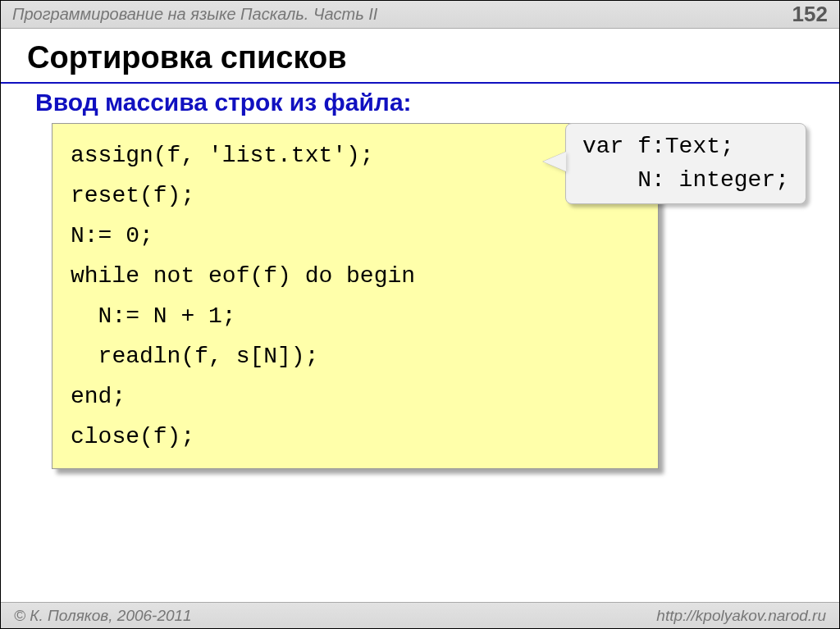 The height and width of the screenshot is (629, 840). I want to click on code-line: readln(f, s[N]);, so click(355, 356).